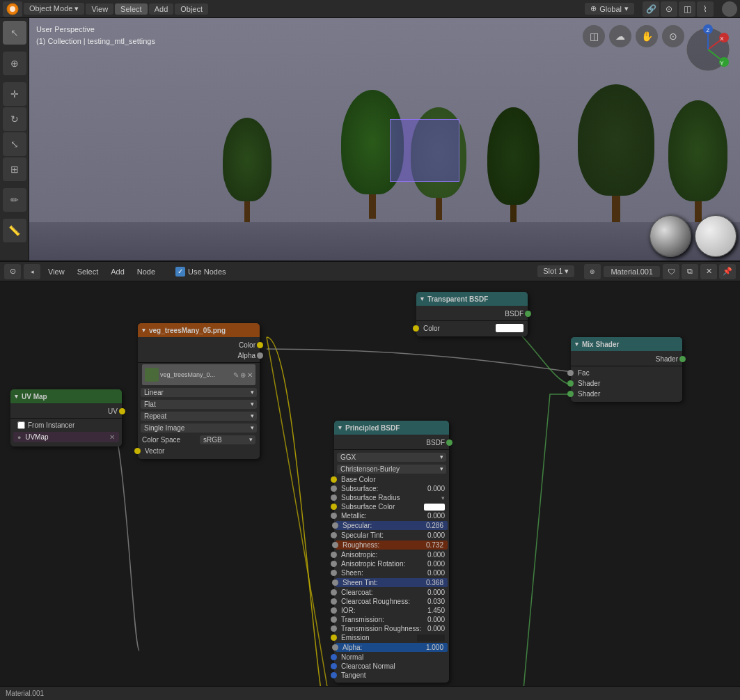  I want to click on subsurface-socket, so click(334, 489).